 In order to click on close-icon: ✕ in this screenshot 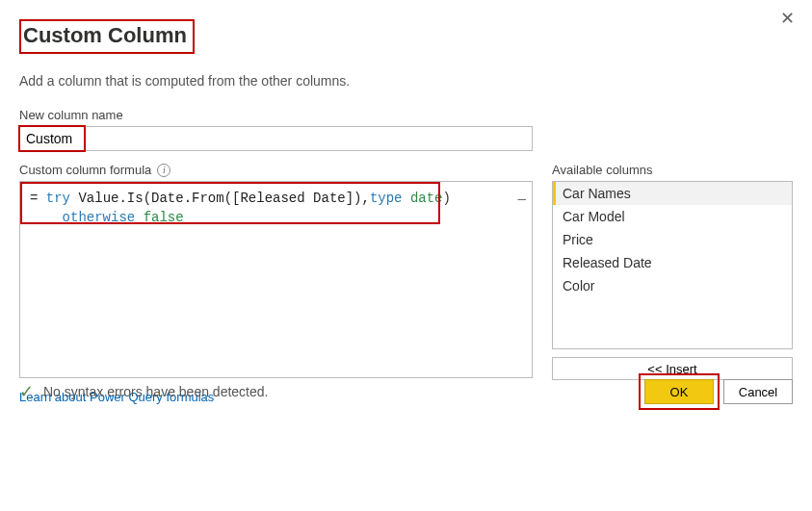, I will do `click(788, 18)`.